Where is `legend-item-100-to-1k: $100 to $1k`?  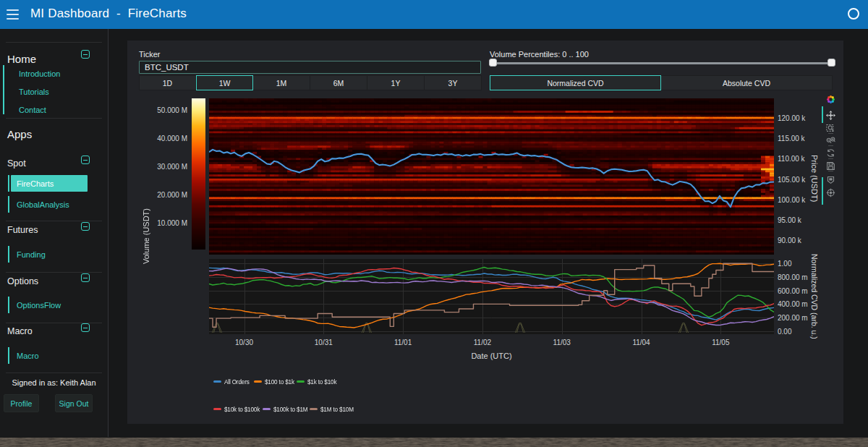
legend-item-100-to-1k: $100 to $1k is located at coordinates (276, 381).